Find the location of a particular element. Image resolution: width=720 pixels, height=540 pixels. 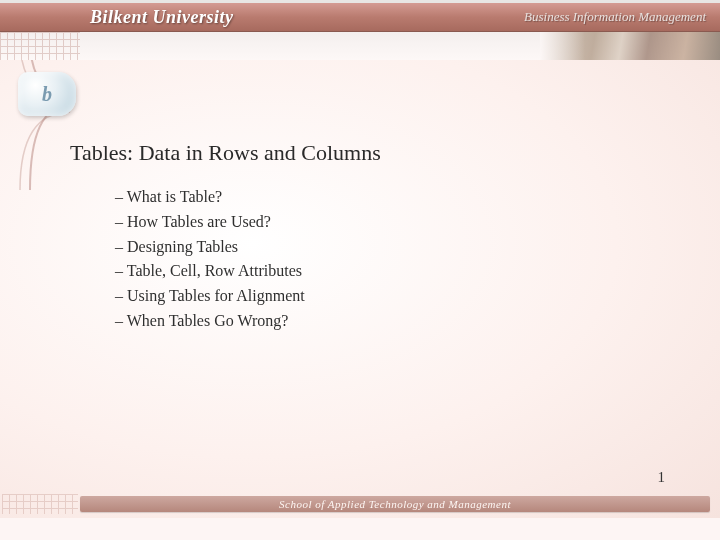

slide-title: Tables: Data in Rows and Columns is located at coordinates (226, 153).